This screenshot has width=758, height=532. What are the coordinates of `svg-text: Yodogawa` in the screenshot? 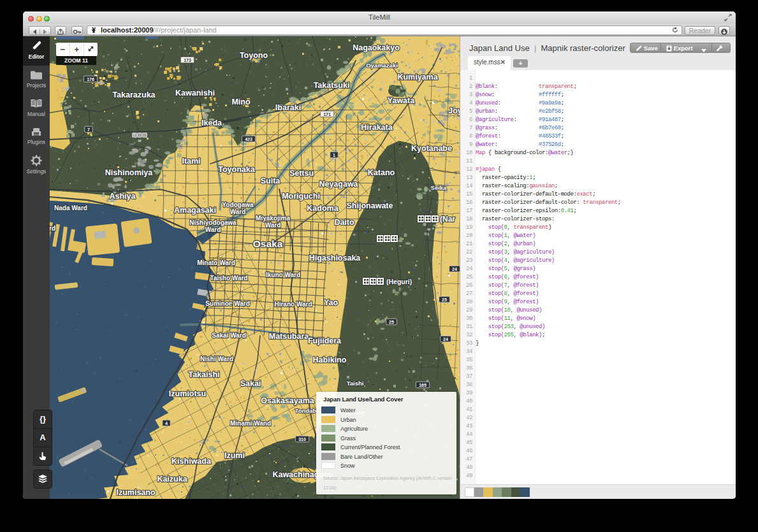 It's located at (238, 205).